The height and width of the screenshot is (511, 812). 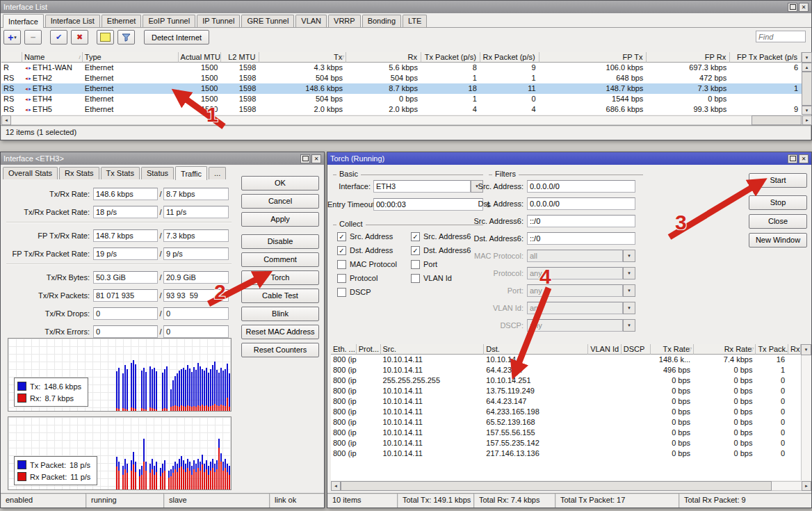 I want to click on torch-row: 800 (ip)10.10.14.1164.4.23.14496 bps0 bp…, so click(x=566, y=370).